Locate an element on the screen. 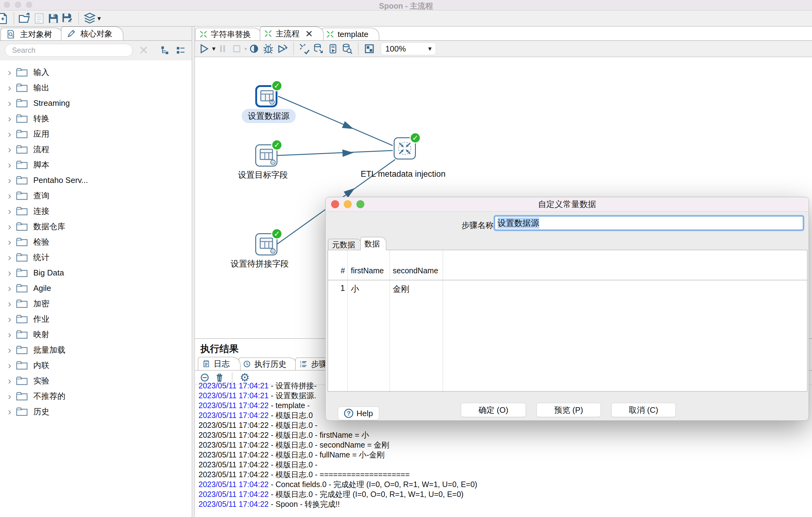  help-button: ? Help is located at coordinates (358, 413).